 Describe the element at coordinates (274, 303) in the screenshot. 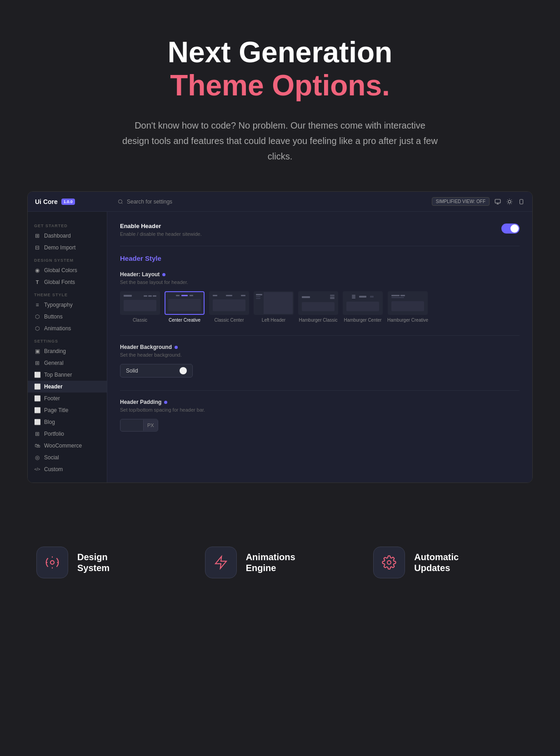

I see `layout-thumb-left-header` at that location.